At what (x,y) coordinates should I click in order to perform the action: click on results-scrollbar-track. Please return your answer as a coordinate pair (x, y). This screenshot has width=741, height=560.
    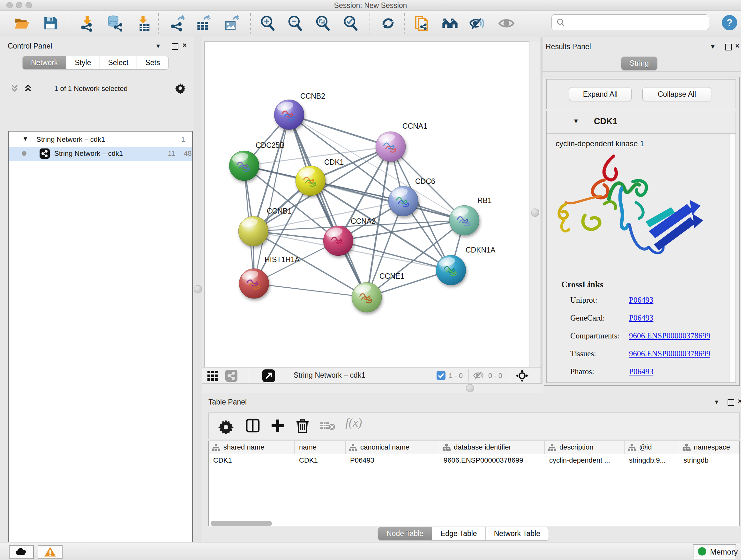
    Looking at the image, I should click on (732, 258).